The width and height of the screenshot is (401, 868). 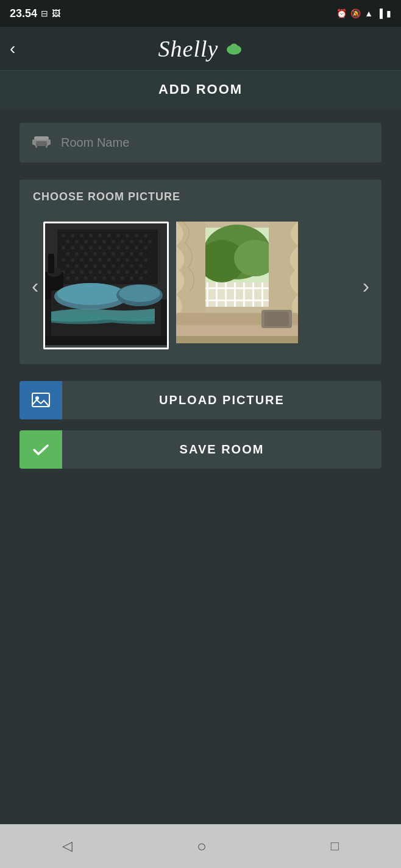 What do you see at coordinates (222, 401) in the screenshot?
I see `upload-picture-label: UPLOAD PICTURE` at bounding box center [222, 401].